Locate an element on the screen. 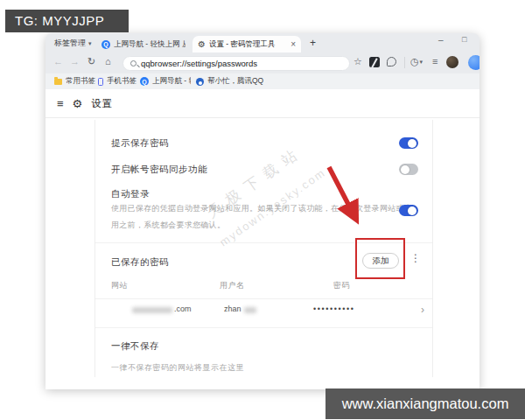  phone-icon is located at coordinates (101, 82).